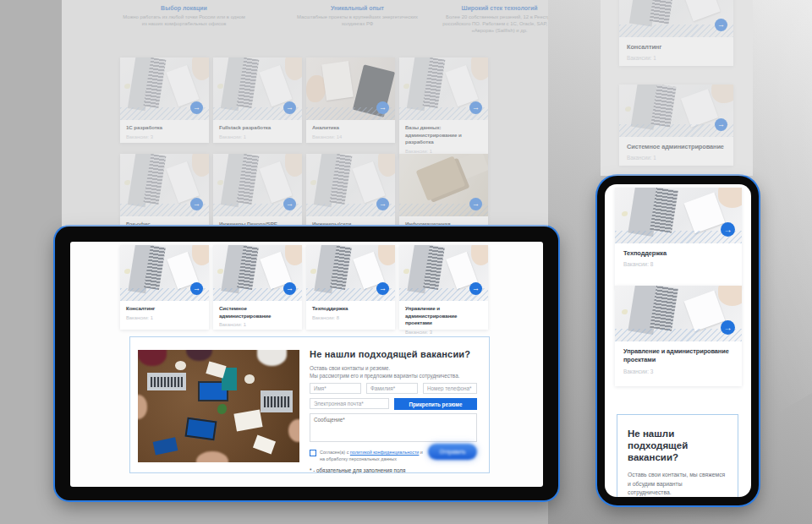  Describe the element at coordinates (493, 25) in the screenshot. I see `feature-text: Более 20 собственных решений, 12 в Реест…` at that location.